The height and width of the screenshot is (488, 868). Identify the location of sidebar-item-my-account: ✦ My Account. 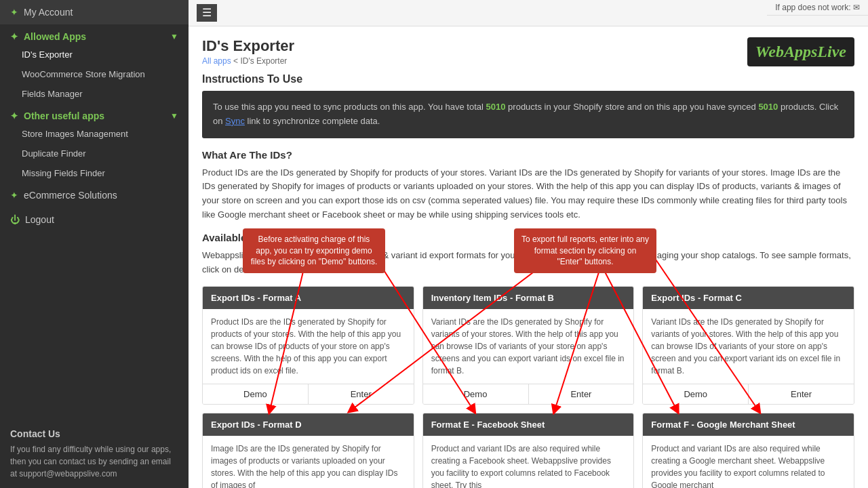
(94, 12).